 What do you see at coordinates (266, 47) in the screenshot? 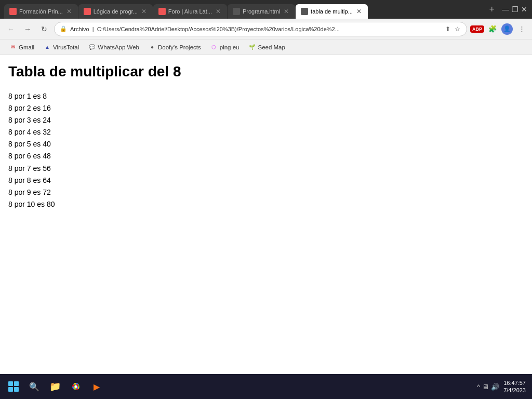
I see `bookmarks-bar: ✉Gmail▲VirusTotal💬WhatsApp Web●Doofy's P…` at bounding box center [266, 47].